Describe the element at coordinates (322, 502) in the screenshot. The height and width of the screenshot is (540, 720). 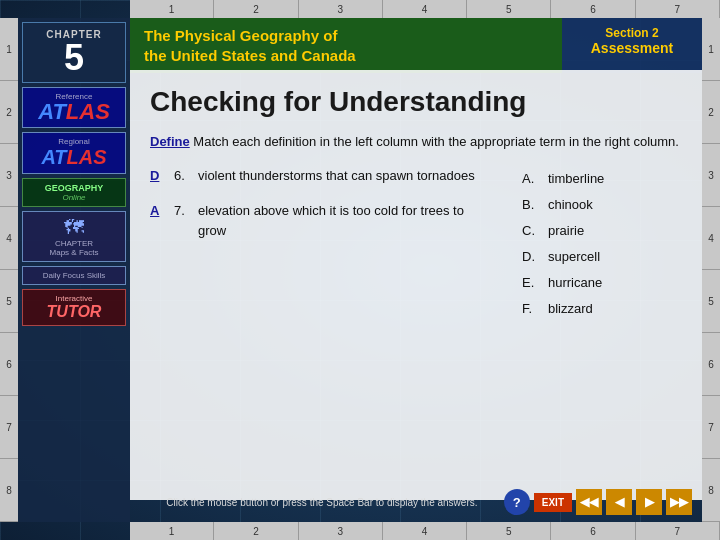
I see `click-instruction: Click the mouse button or press the Spac…` at that location.